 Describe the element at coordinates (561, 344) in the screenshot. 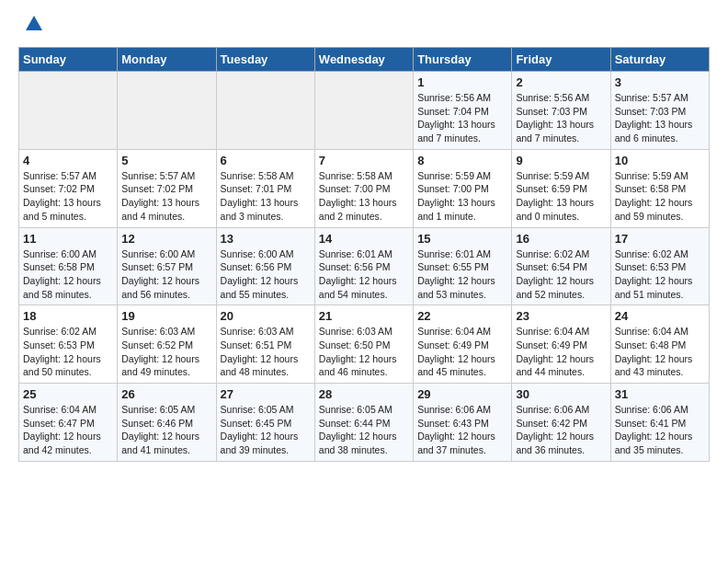

I see `calendar-cell: 23Sunrise: 6:04 AM Sunset: 6:49 PM Dayli…` at that location.